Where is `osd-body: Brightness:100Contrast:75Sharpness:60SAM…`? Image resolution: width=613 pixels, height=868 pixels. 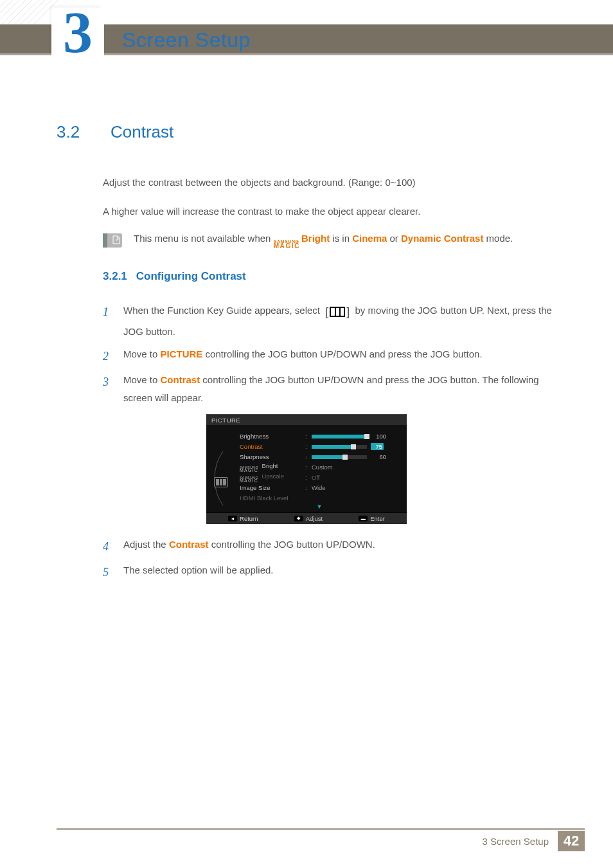 osd-body: Brightness:100Contrast:75Sharpness:60SAM… is located at coordinates (306, 469).